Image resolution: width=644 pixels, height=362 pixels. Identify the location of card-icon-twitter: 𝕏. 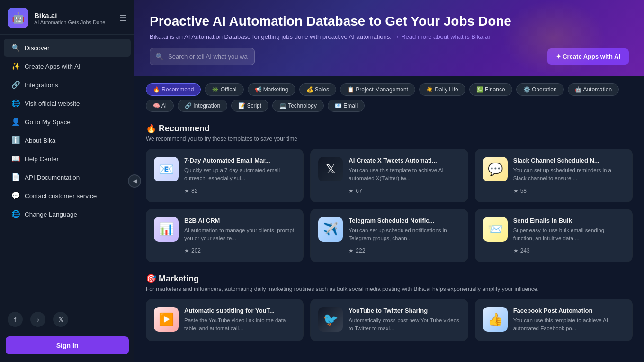
(331, 169).